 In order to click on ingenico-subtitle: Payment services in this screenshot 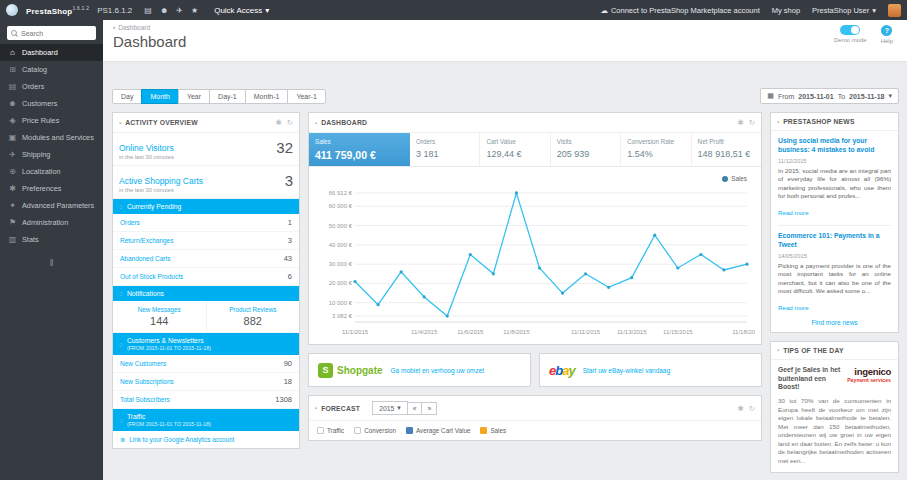, I will do `click(869, 380)`.